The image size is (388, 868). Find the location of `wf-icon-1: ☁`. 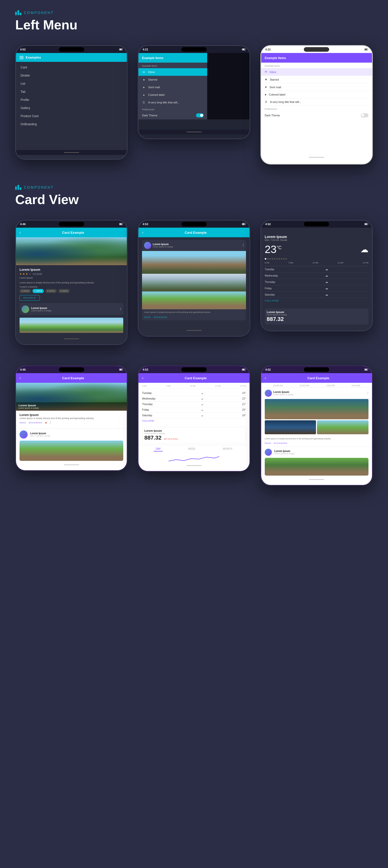

wf-icon-1: ☁ is located at coordinates (202, 393).